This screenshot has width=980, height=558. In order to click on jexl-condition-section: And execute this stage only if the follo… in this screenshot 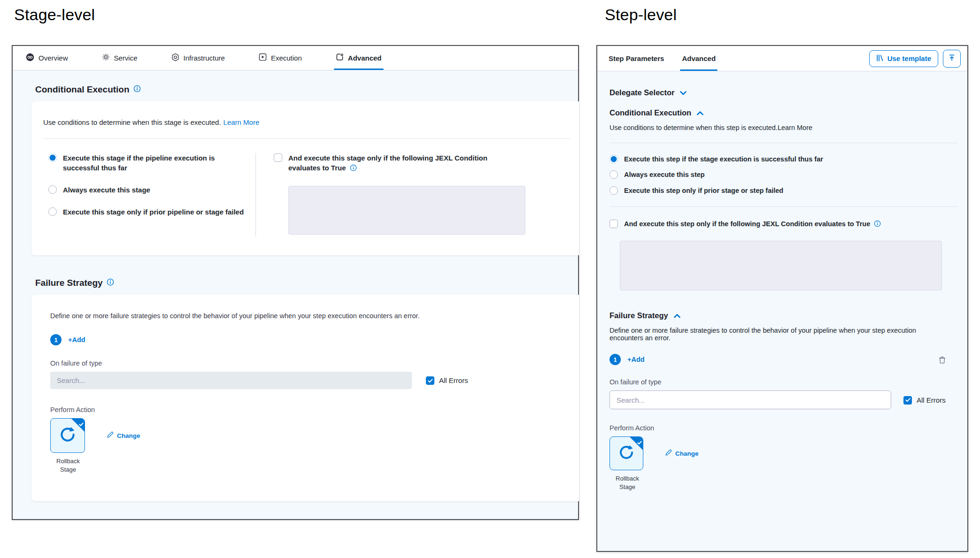, I will do `click(417, 195)`.